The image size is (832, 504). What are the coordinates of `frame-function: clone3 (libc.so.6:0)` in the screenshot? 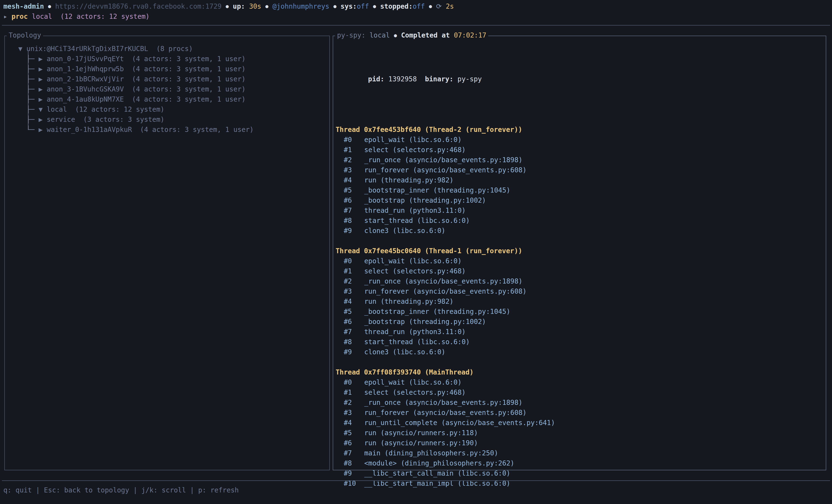 It's located at (405, 352).